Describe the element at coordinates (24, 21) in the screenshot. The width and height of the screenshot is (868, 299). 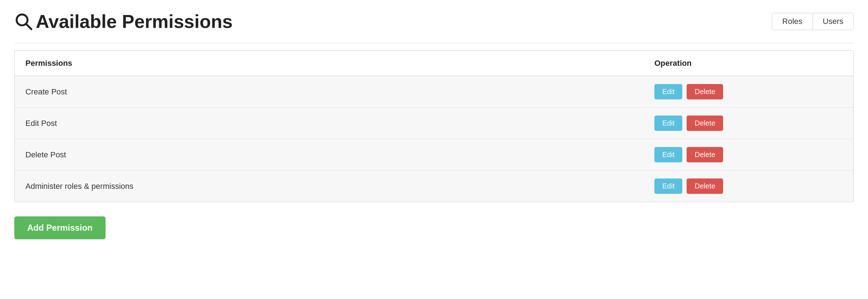
I see `search-icon` at that location.